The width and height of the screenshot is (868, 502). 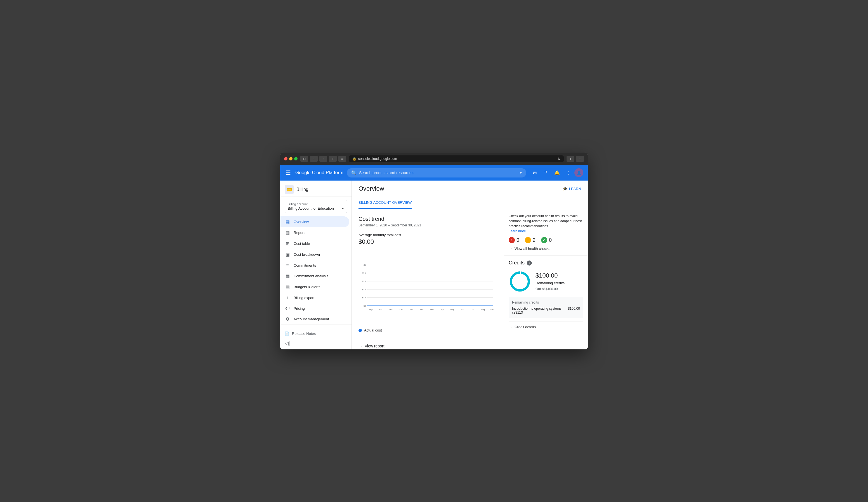 What do you see at coordinates (307, 254) in the screenshot?
I see `cost-breakdown-label: Cost breakdown` at bounding box center [307, 254].